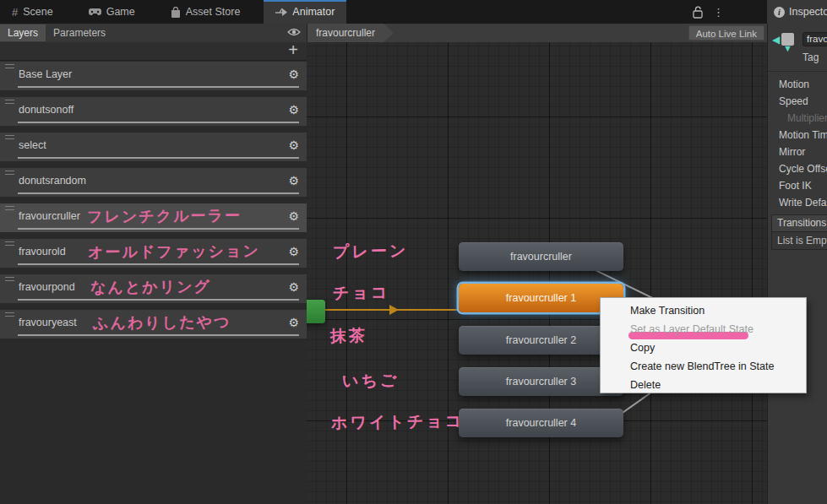  What do you see at coordinates (398, 422) in the screenshot?
I see `handwritten-annotation-white-choco: ホワイトチョコ` at bounding box center [398, 422].